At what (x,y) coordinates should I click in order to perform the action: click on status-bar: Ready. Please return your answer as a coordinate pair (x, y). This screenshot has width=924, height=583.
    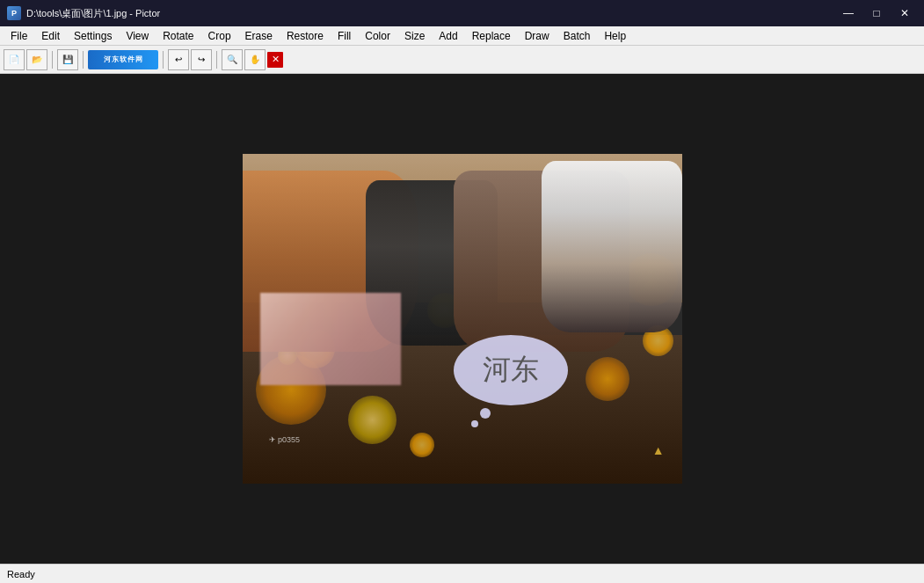
    Looking at the image, I should click on (462, 573).